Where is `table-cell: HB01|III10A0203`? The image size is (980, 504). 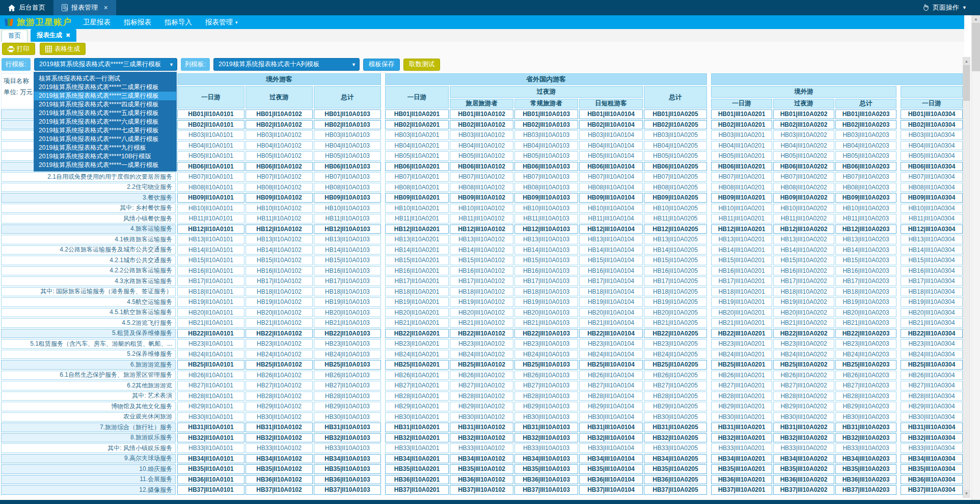 table-cell: HB01|III10A0203 is located at coordinates (866, 114).